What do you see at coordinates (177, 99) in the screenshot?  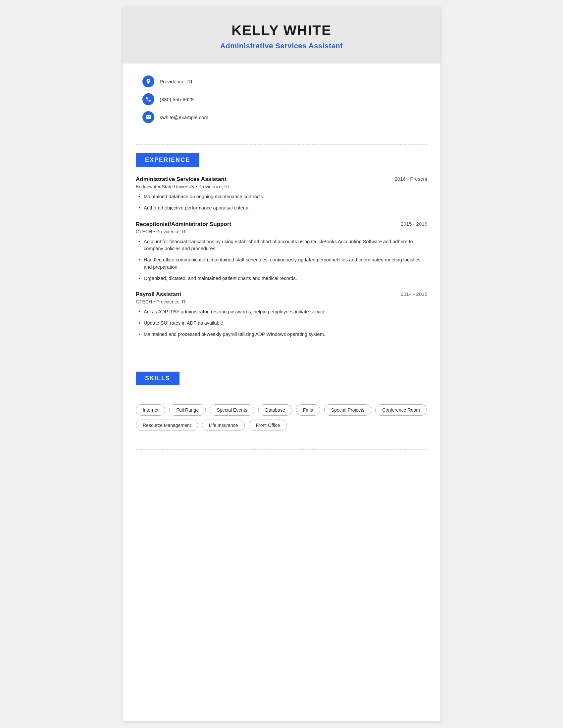 I see `phone-text: (380) 555-6628` at bounding box center [177, 99].